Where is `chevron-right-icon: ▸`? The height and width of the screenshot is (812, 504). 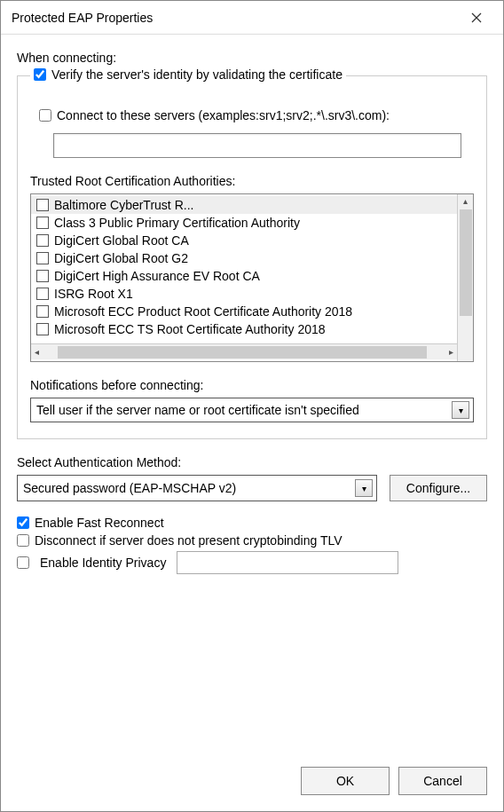 chevron-right-icon: ▸ is located at coordinates (451, 351).